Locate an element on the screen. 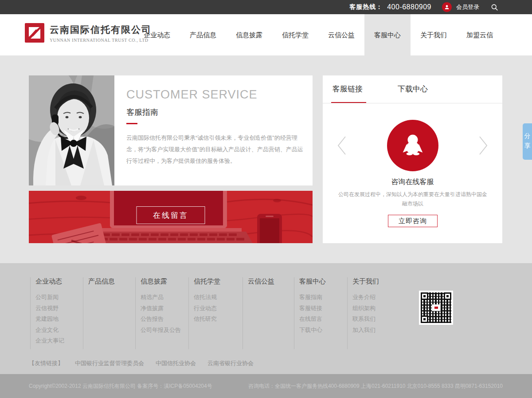  main-nav: 企业动态 产品信息 信息披露 信托学堂 云信公益 客服中心 关于我们 加盟云信 is located at coordinates (318, 35).